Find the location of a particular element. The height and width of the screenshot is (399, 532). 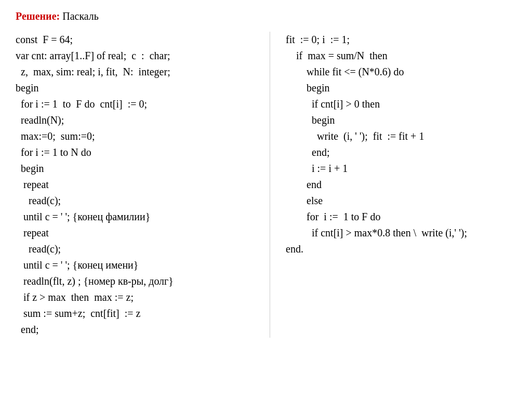

right-code-line: while fit <= (N*0.6) do is located at coordinates (401, 72).